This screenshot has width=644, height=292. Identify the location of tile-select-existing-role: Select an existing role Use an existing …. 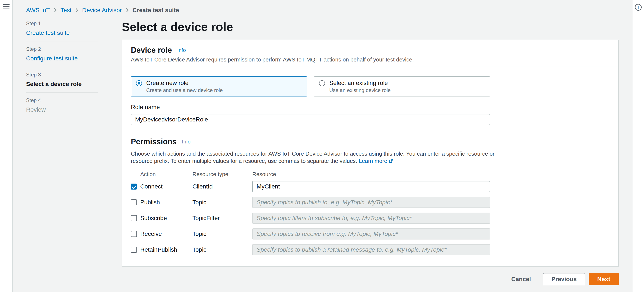
(402, 86).